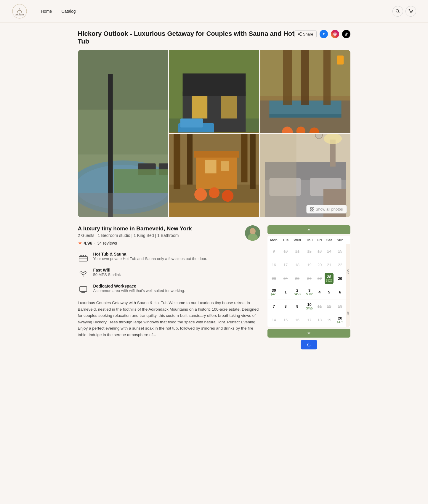 This screenshot has width=428, height=504. Describe the element at coordinates (348, 313) in the screenshot. I see `calendar-month-label: Oct` at that location.